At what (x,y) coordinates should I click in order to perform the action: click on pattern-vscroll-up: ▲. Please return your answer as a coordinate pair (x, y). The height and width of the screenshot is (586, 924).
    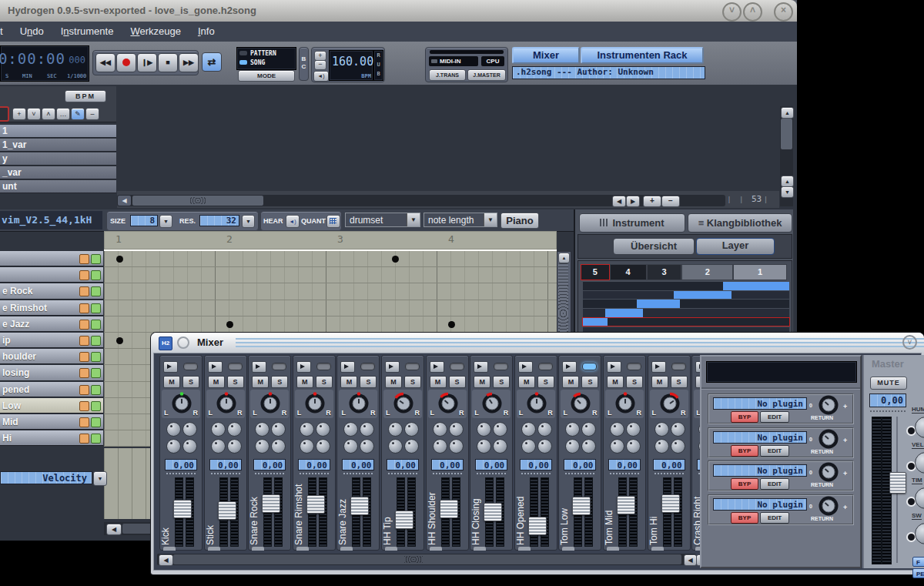
    Looking at the image, I should click on (564, 258).